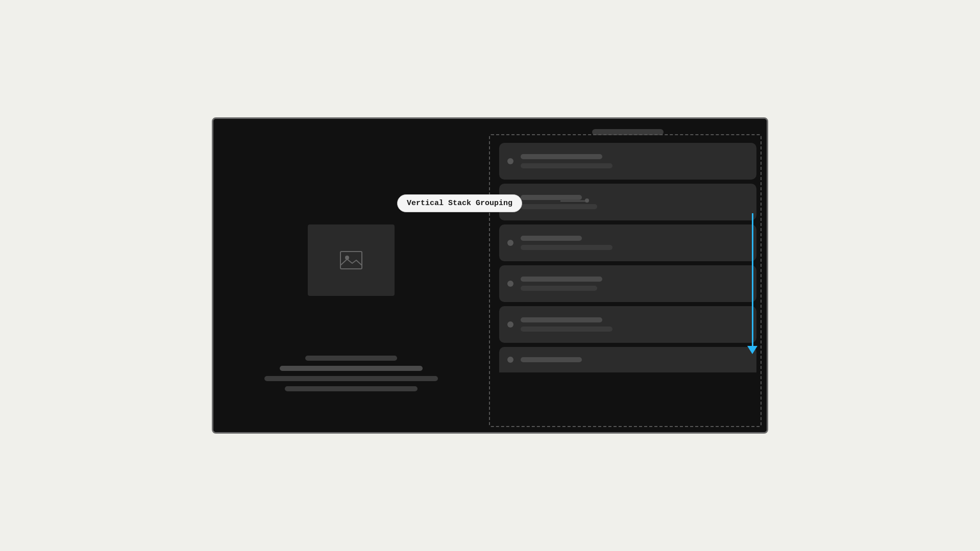 The image size is (980, 551). What do you see at coordinates (628, 360) in the screenshot?
I see `list-item-partial` at bounding box center [628, 360].